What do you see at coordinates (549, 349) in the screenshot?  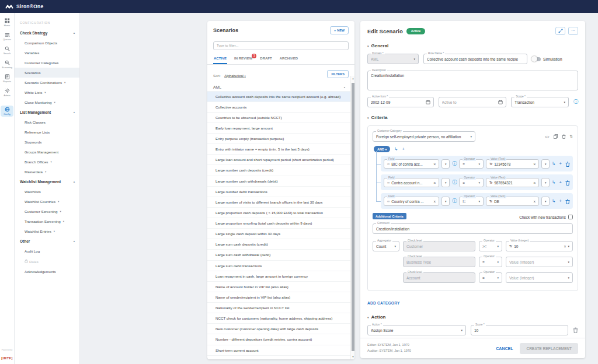 I see `create-replacement-button: CREATE REPLACEMENT` at bounding box center [549, 349].